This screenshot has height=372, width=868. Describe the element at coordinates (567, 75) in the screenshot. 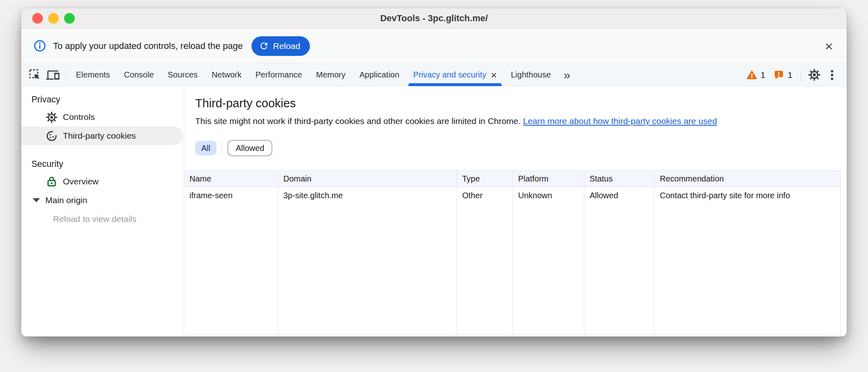

I see `more-tabs-icon: »` at that location.